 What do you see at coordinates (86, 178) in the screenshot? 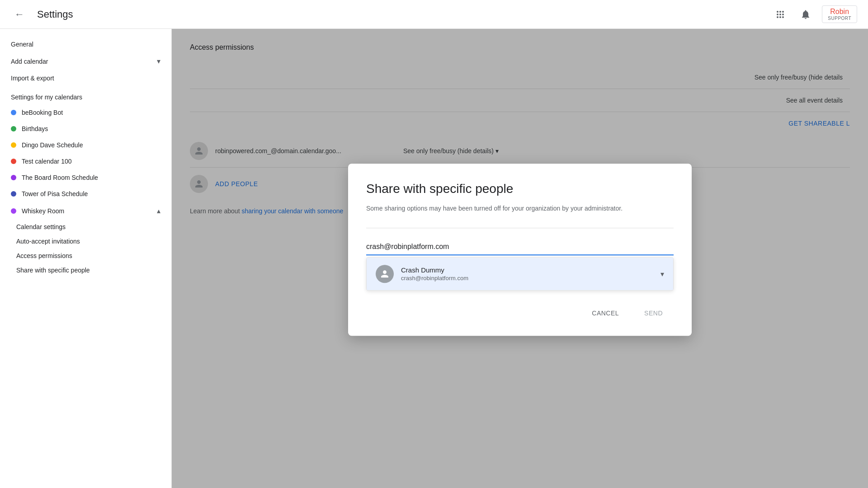
I see `sidebar-item-board-room: The Board Room Schedule` at bounding box center [86, 178].